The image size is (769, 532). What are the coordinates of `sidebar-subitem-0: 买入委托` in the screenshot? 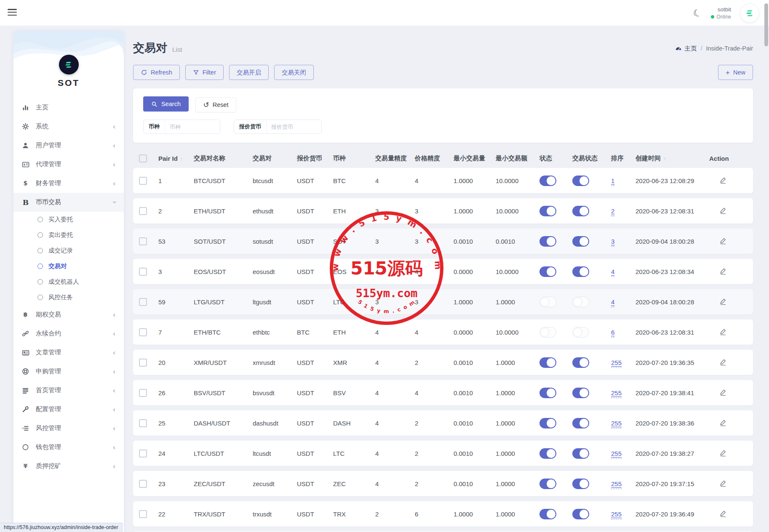 It's located at (69, 220).